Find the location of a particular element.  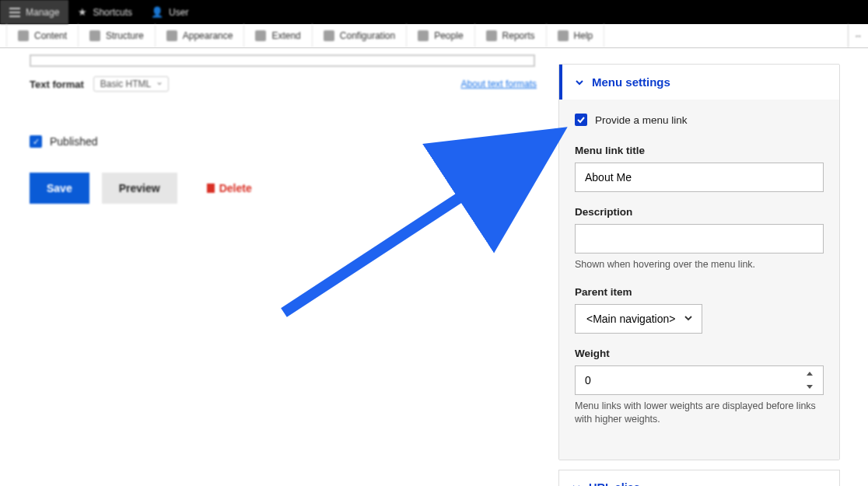

user-icon: 👤 is located at coordinates (157, 12).